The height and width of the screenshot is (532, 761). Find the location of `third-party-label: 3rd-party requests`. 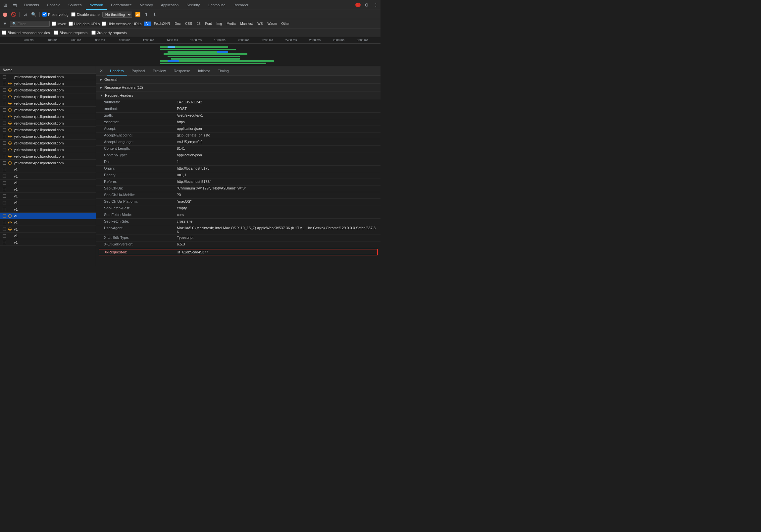

third-party-label: 3rd-party requests is located at coordinates (109, 32).